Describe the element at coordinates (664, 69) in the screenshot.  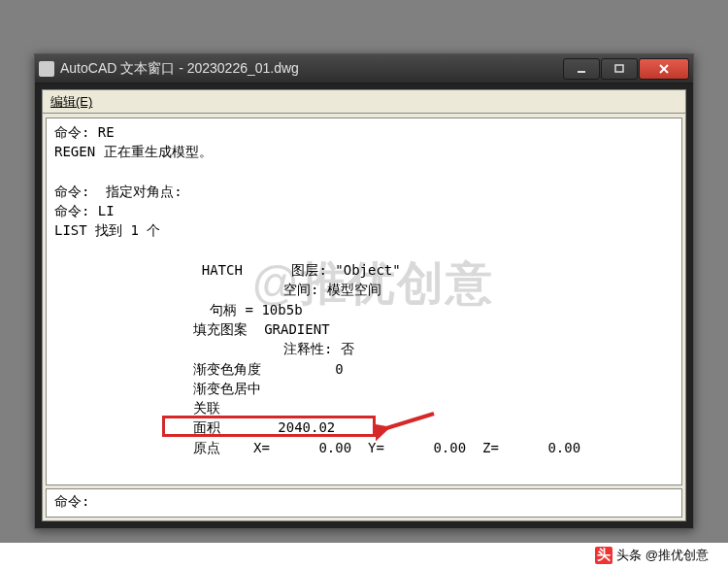
I see `close-button` at that location.